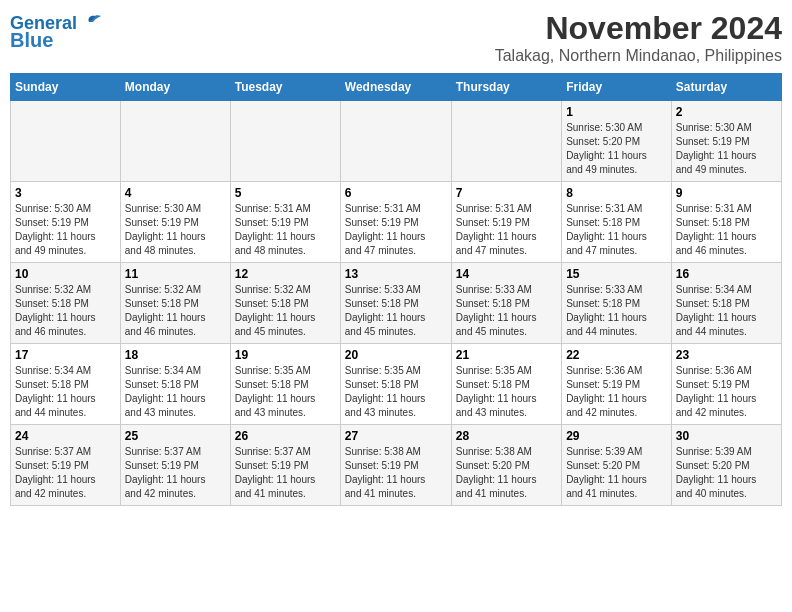  What do you see at coordinates (285, 466) in the screenshot?
I see `calendar-cell: 26Sunrise: 5:37 AM Sunset: 5:19 PM Dayli…` at bounding box center [285, 466].